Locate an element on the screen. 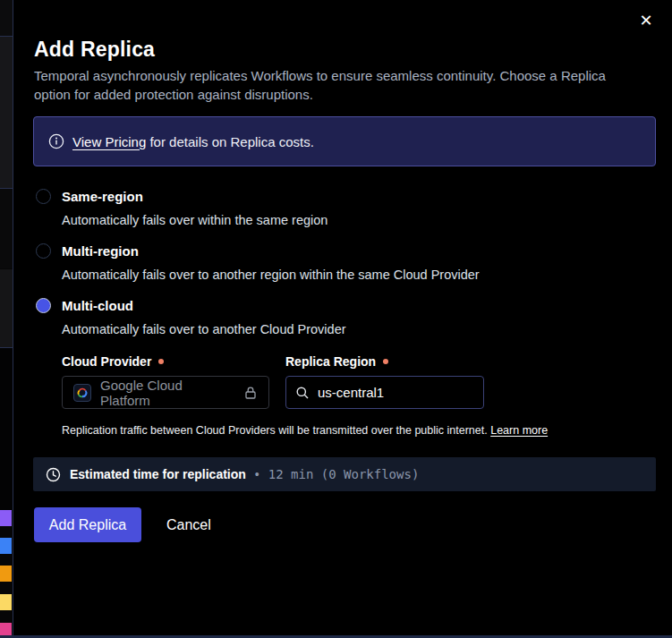  pricing-info-banner: View Pricing for details on Replica cost… is located at coordinates (345, 141).